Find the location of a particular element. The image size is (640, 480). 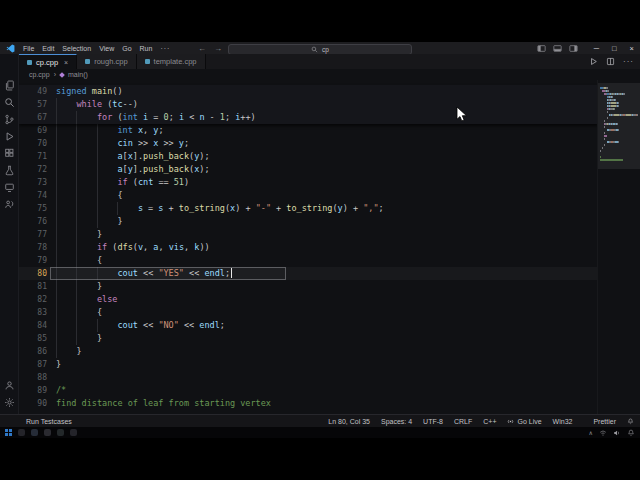

code-line-86: 86} is located at coordinates (330, 352).